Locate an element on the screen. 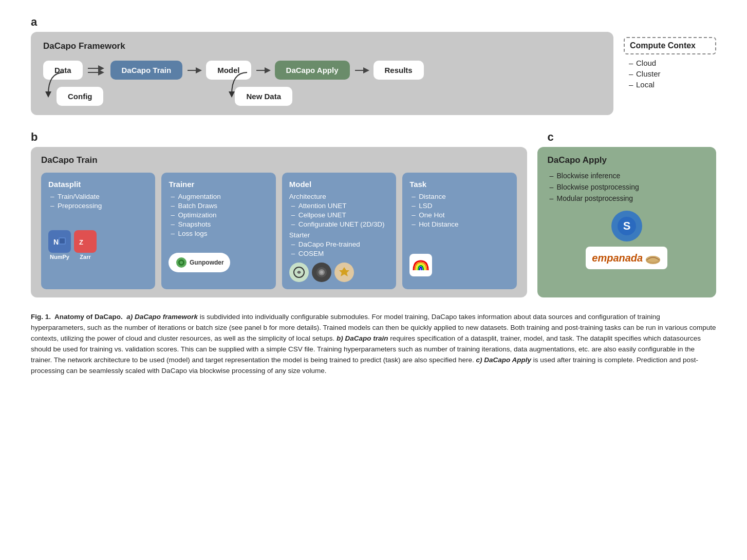 The height and width of the screenshot is (560, 747). task-title: Task is located at coordinates (459, 184).